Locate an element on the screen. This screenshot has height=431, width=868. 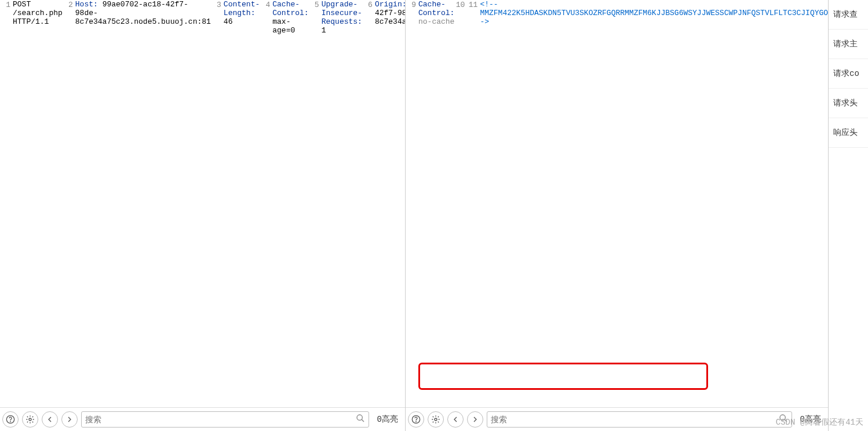
code-line: Cache-Control: max-age=0 is located at coordinates (290, 30).